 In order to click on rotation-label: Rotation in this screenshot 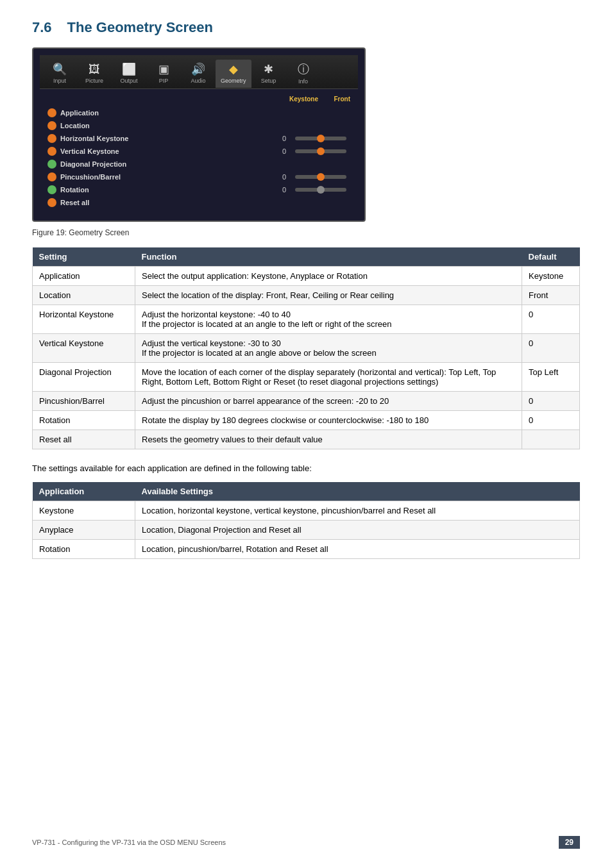, I will do `click(164, 190)`.